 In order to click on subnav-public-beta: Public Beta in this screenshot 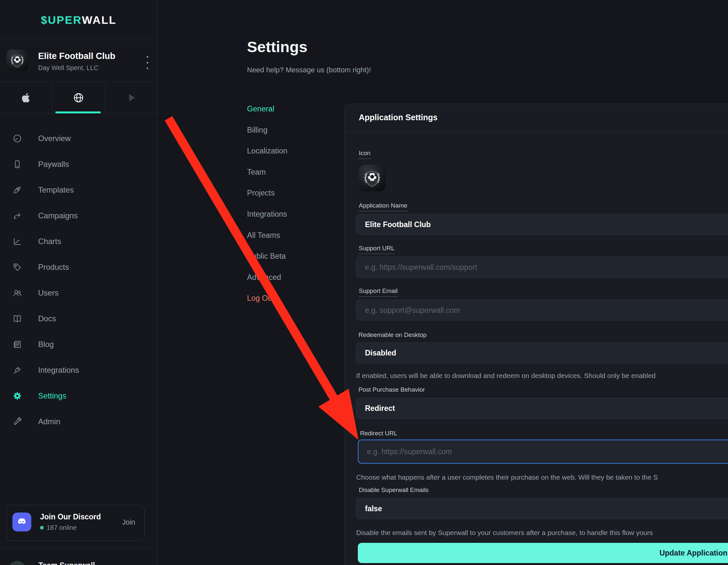, I will do `click(285, 263)`.